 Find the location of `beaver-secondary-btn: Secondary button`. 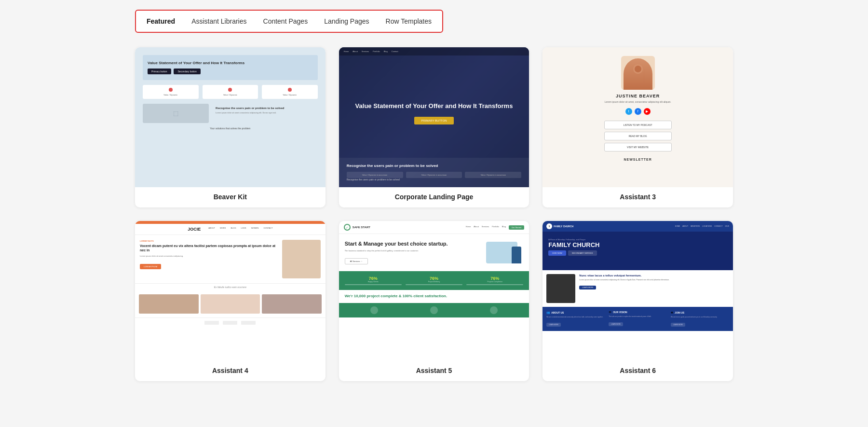

beaver-secondary-btn: Secondary button is located at coordinates (187, 71).